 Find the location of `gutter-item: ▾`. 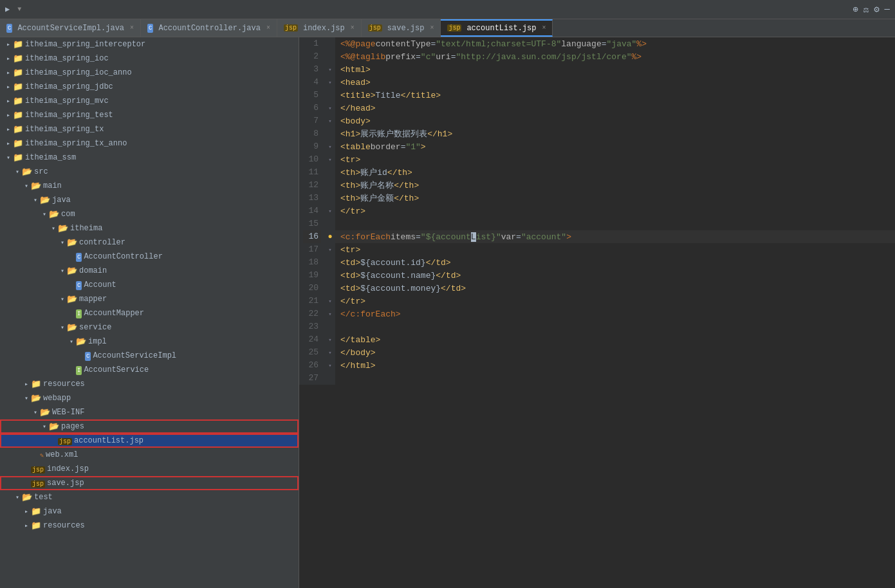

gutter-item: ▾ is located at coordinates (330, 340).